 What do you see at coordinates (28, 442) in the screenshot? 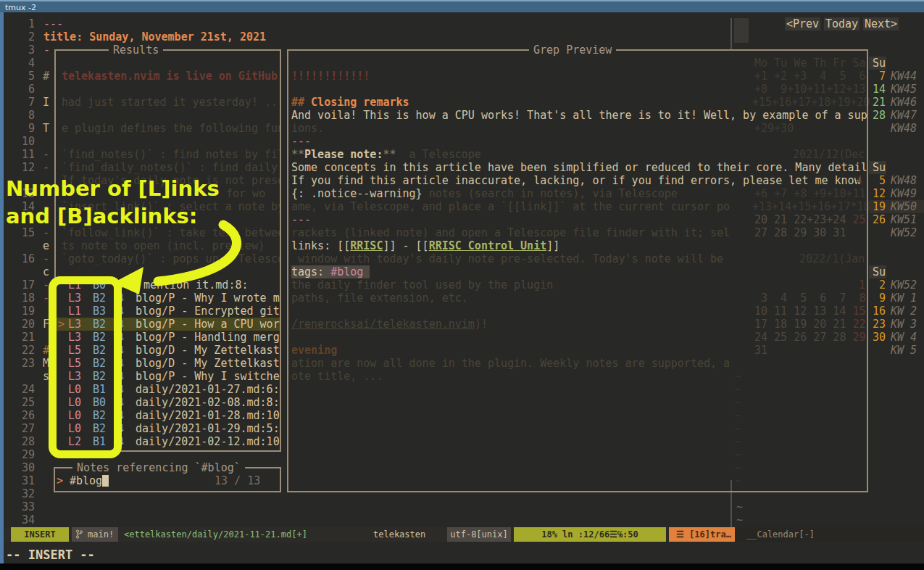
I see `line-number: 28` at bounding box center [28, 442].